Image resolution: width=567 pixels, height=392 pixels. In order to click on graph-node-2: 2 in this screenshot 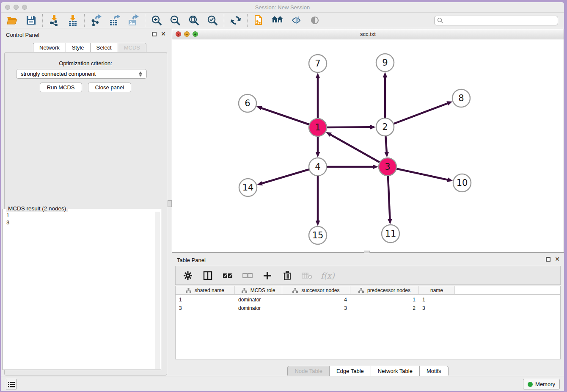, I will do `click(385, 127)`.